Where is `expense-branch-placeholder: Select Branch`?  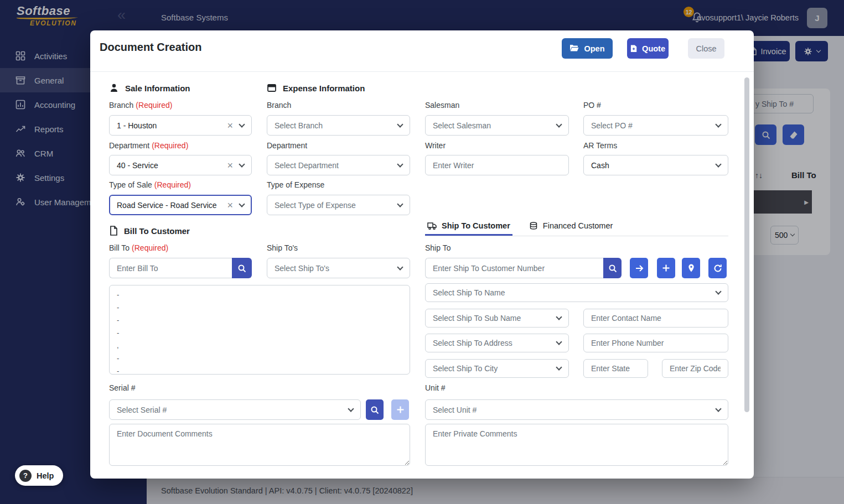
expense-branch-placeholder: Select Branch is located at coordinates (334, 126).